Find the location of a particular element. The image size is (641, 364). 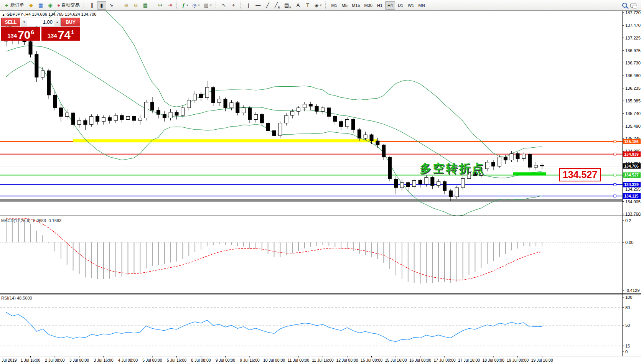

svg-text: 15 Jul 00:00 is located at coordinates (371, 360).